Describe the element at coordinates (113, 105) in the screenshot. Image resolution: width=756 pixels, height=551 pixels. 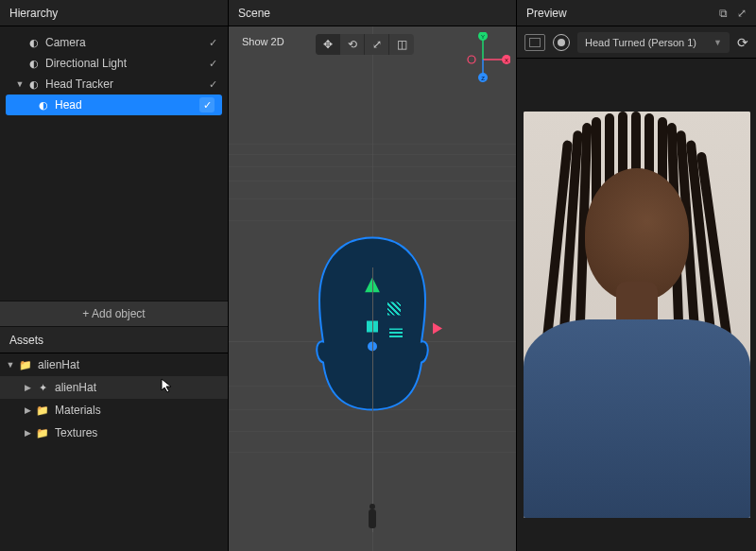
I see `hierarchy-item-head: ◐ Head ✓` at that location.